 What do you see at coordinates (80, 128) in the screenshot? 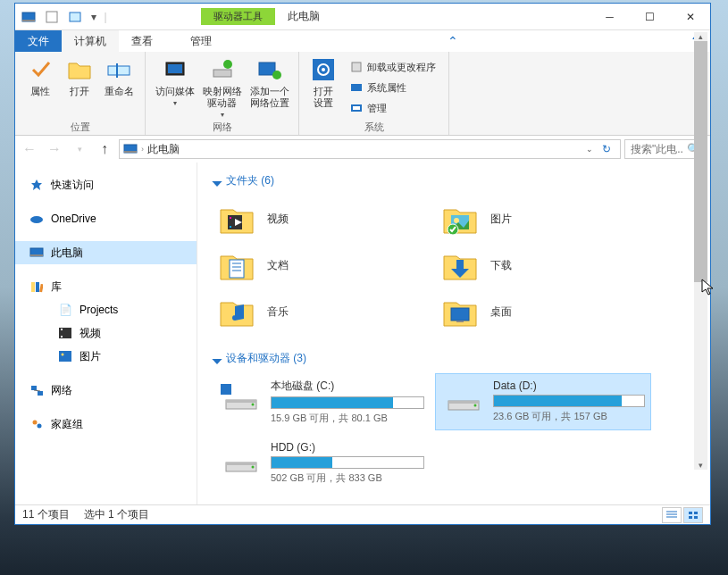
I see `ribbon-group-label: 位置` at bounding box center [80, 128].